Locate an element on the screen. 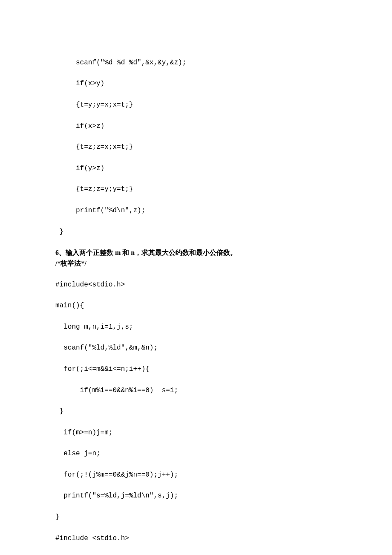  code-line: main(){ is located at coordinates (196, 306).